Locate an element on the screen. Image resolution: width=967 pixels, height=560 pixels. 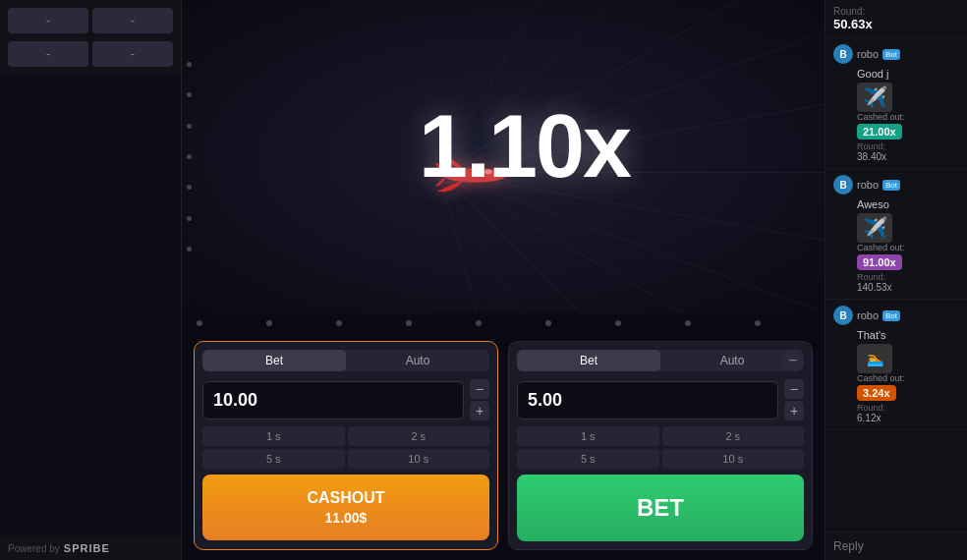
quick-5s-2: 5 s is located at coordinates (588, 459).